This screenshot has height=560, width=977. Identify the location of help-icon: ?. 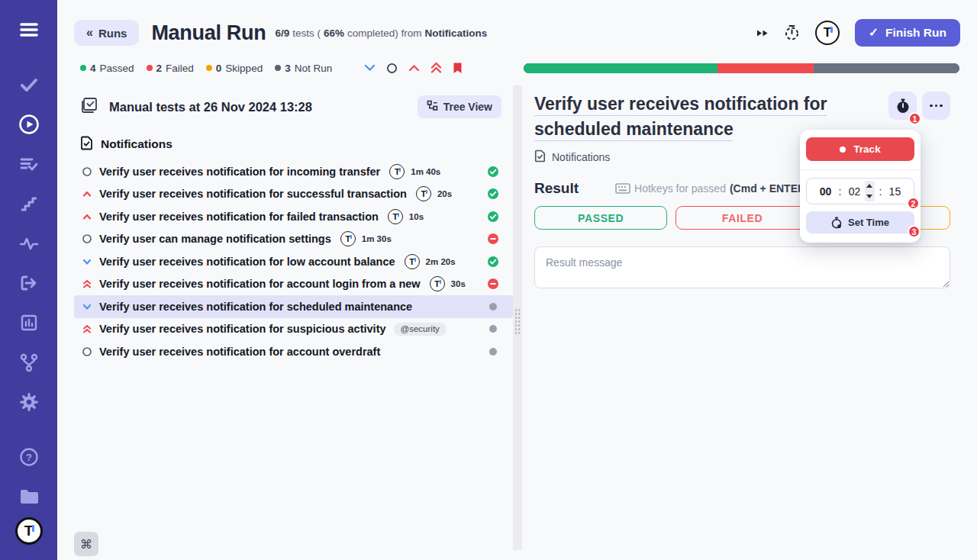
(29, 457).